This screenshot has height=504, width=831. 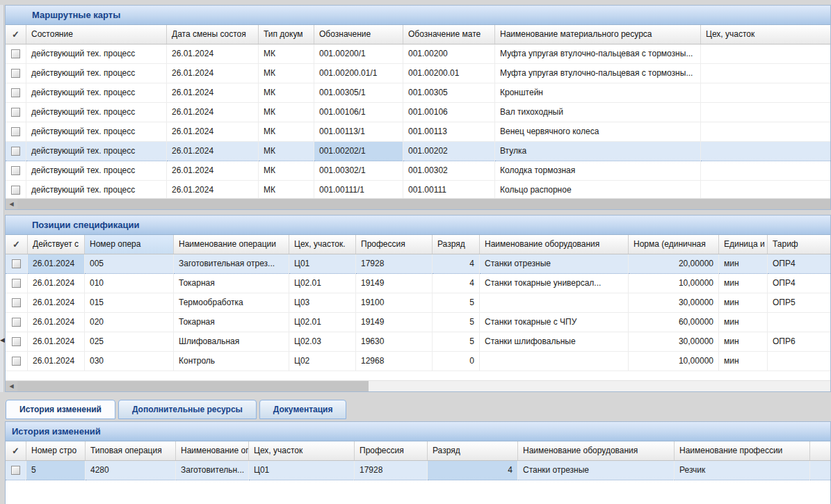 I want to click on cell-norm: 30,00000, so click(x=674, y=303).